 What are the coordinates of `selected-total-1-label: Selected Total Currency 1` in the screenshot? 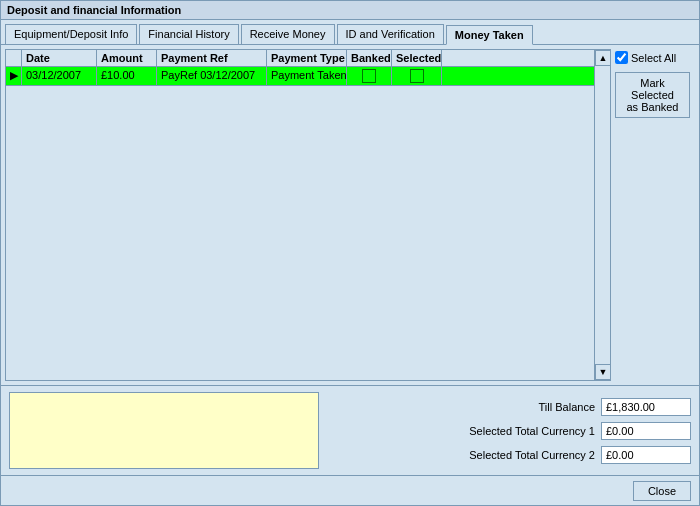 It's located at (532, 431).